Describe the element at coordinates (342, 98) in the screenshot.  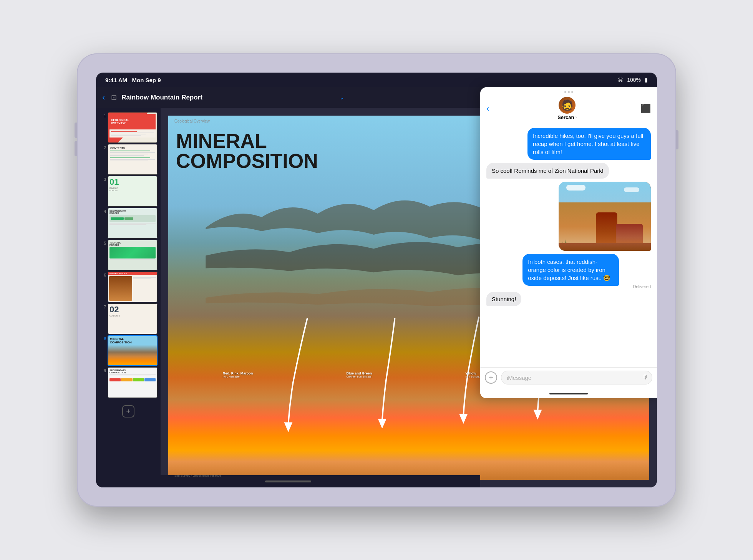
I see `title-chevron-icon: ⌄` at that location.